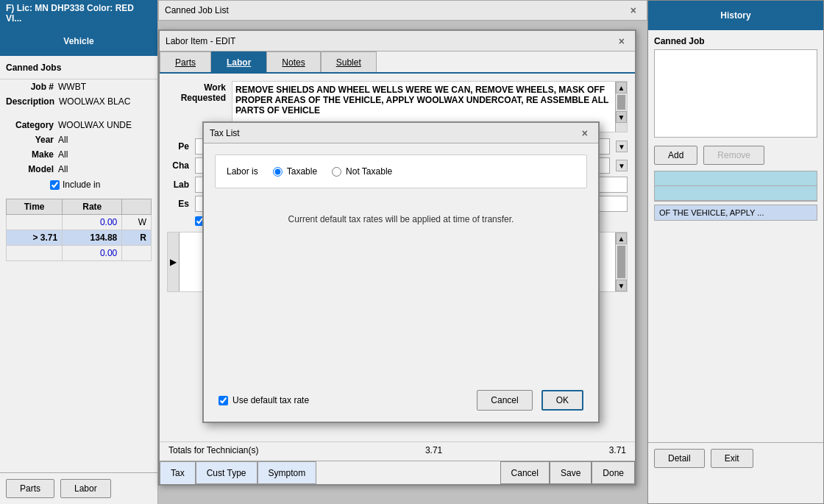 The image size is (824, 504). I want to click on use-default-checkbox, so click(224, 400).